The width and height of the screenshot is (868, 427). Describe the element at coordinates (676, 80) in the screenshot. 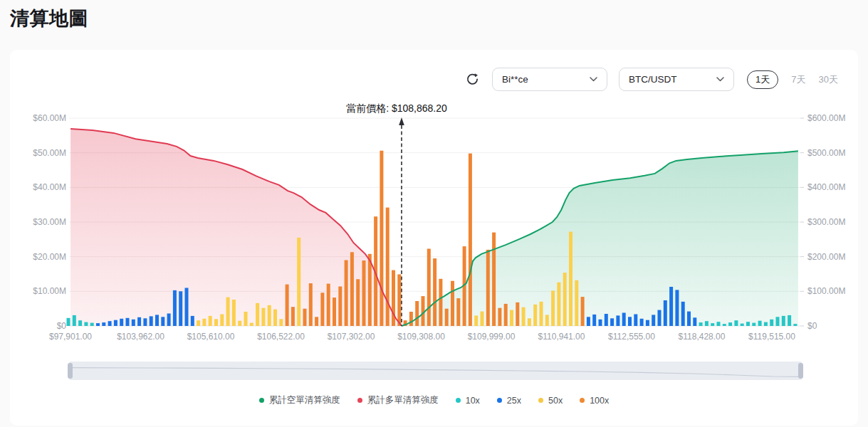

I see `pair-select: BTC/USDT` at that location.